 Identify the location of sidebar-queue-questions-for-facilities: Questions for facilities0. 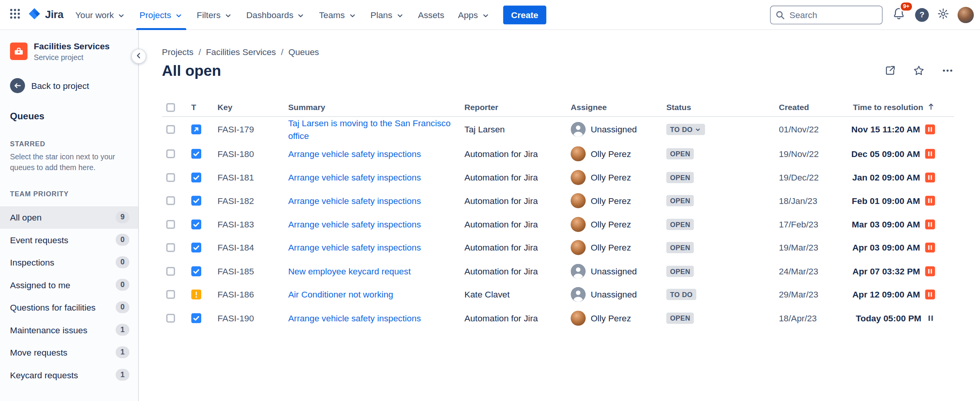
(69, 307).